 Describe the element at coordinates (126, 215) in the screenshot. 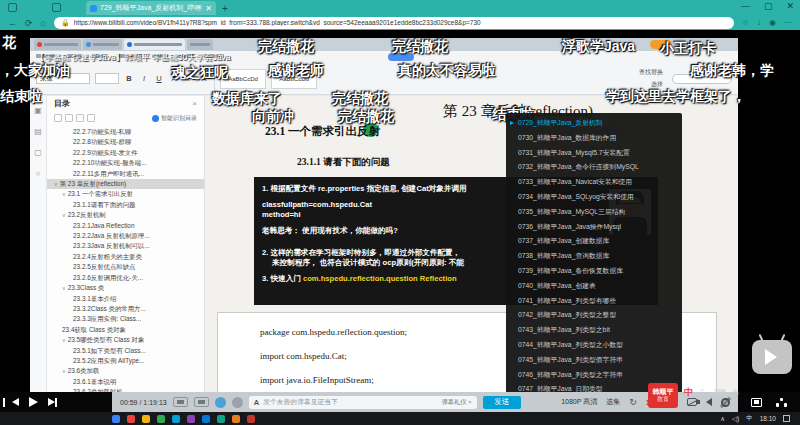

I see `toc-item: 23.2反射机制` at that location.